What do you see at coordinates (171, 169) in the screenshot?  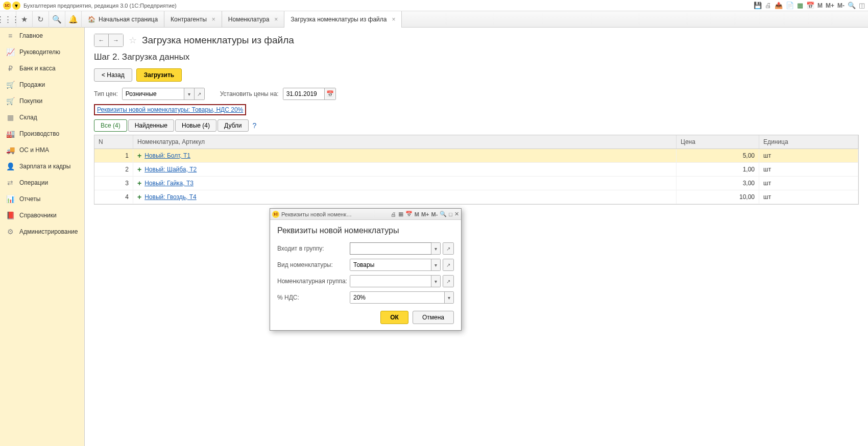 I see `nomenclature-link: Новый: Шайба, Т2` at bounding box center [171, 169].